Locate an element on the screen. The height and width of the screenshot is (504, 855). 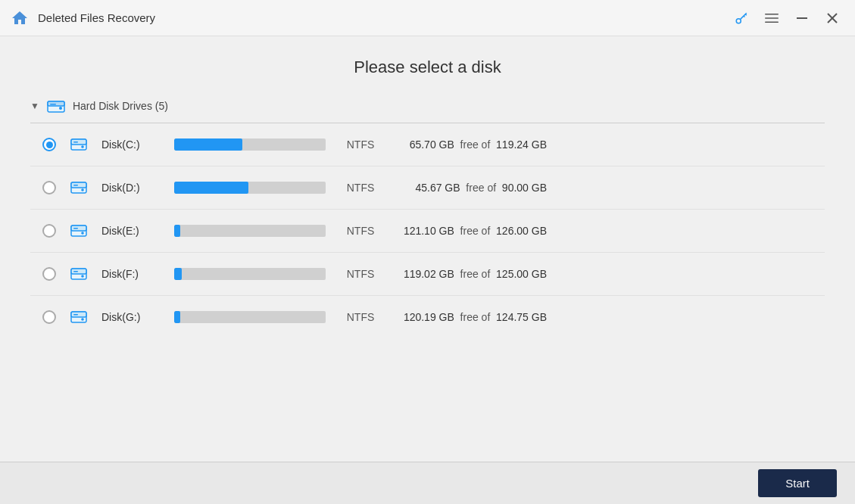
hdd-icon is located at coordinates (56, 106).